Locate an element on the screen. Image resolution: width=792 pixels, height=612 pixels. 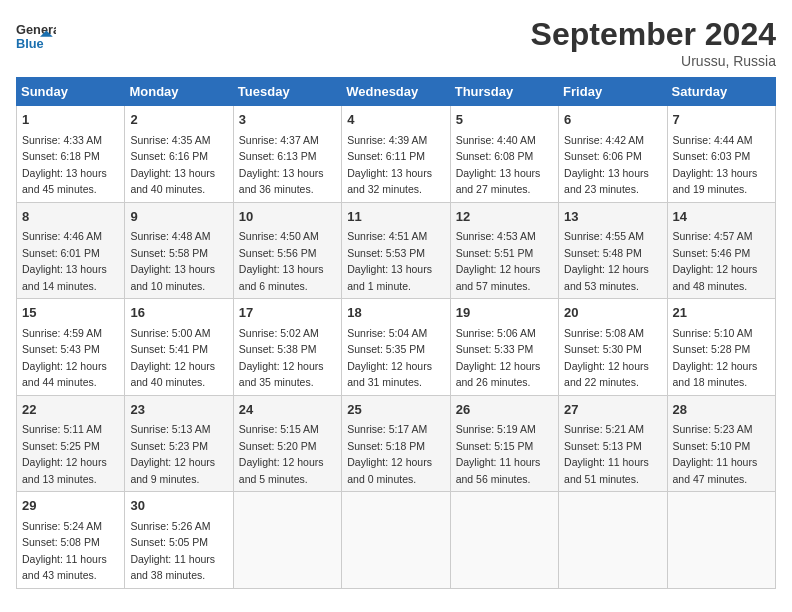
calendar-cell: 17Sunrise: 5:02 AMSunset: 5:38 PMDayligh… is located at coordinates (287, 348).